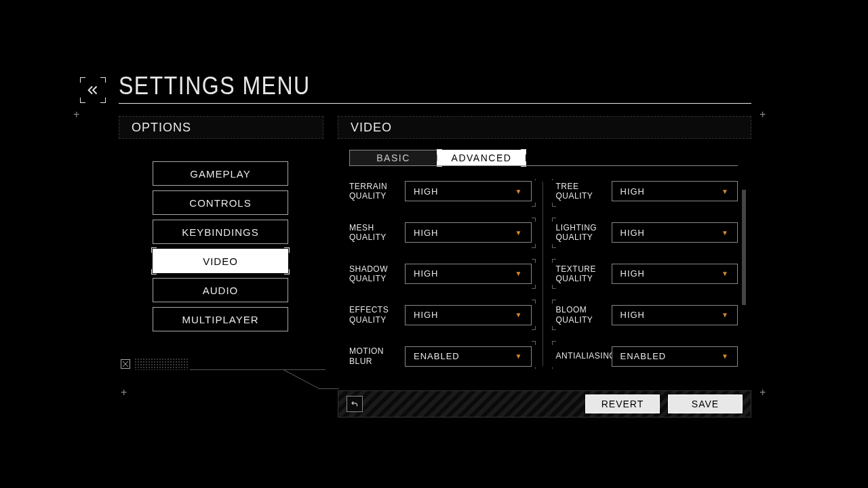  Describe the element at coordinates (93, 90) in the screenshot. I see `chevron-double-left-icon` at that location.